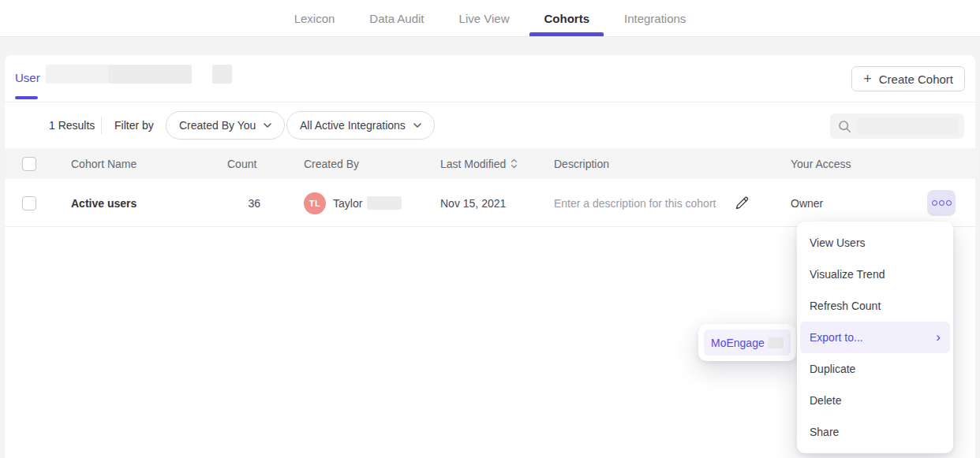 This screenshot has height=458, width=980. Describe the element at coordinates (315, 18) in the screenshot. I see `nav-tab-lexicon: Lexicon` at that location.